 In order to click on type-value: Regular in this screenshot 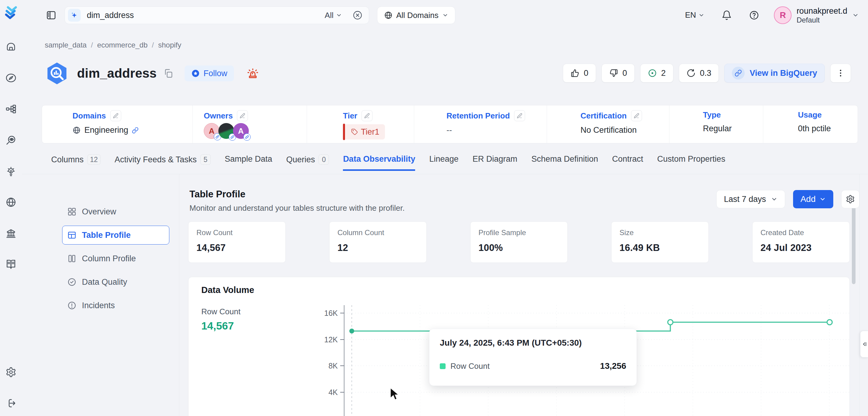, I will do `click(717, 129)`.